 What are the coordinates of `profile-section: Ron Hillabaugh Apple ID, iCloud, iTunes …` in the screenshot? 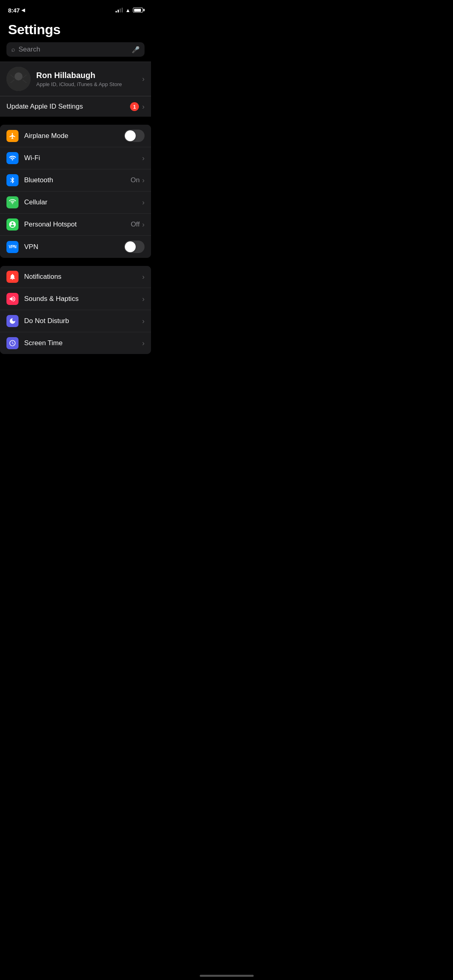 It's located at (76, 89).